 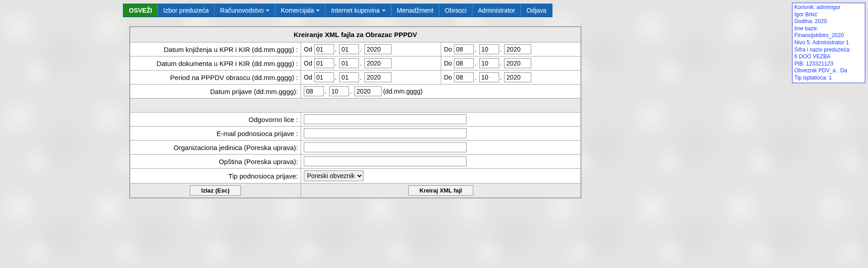 What do you see at coordinates (371, 50) in the screenshot?
I see `cell-r1-od: Od . .` at bounding box center [371, 50].